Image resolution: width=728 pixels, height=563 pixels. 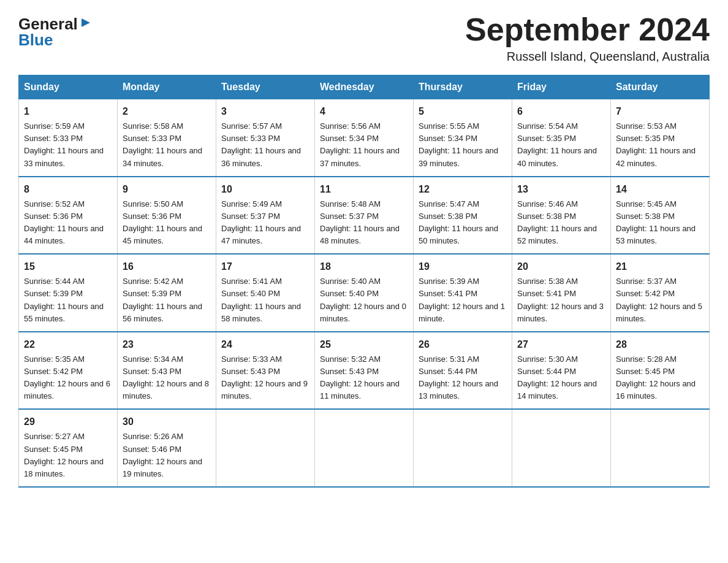 What do you see at coordinates (68, 112) in the screenshot?
I see `day-number: 1` at bounding box center [68, 112].